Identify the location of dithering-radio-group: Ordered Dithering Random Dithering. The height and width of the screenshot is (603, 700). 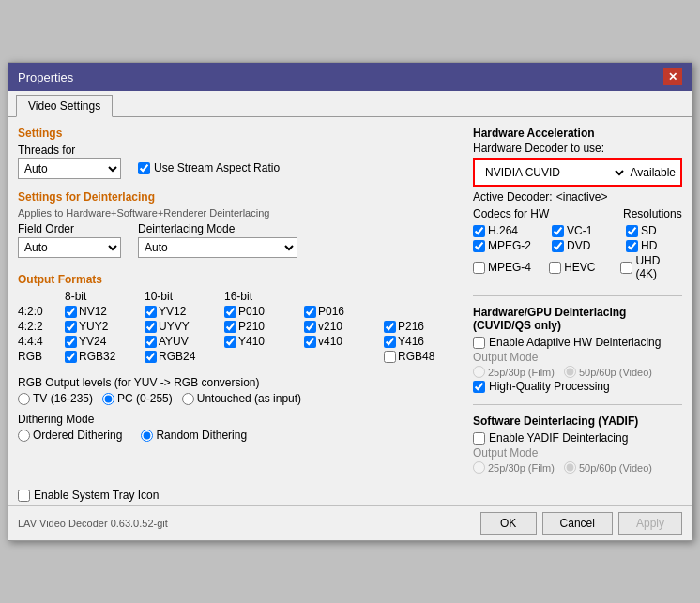
(240, 435).